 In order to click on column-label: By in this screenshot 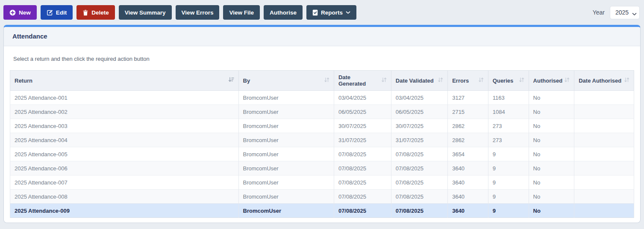, I will do `click(247, 80)`.